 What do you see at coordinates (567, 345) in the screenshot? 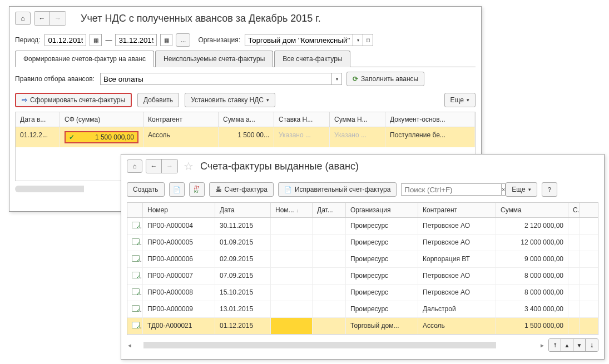
I see `pager-up: ▲` at bounding box center [567, 345].